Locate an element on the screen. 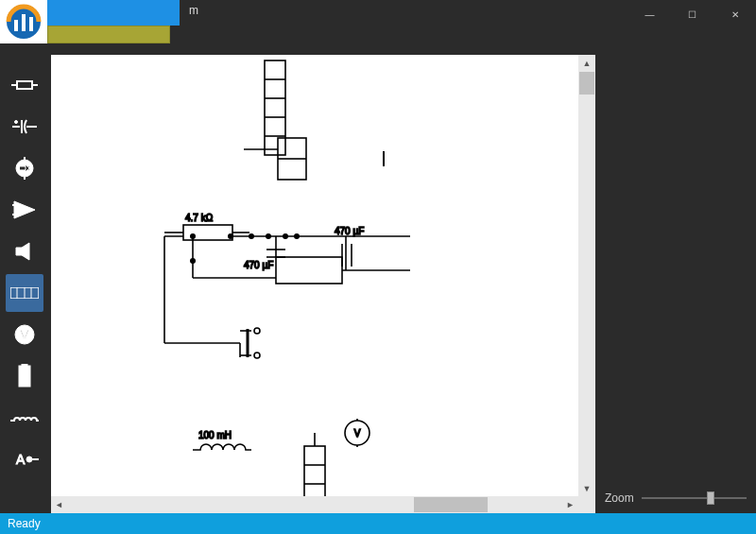 This screenshot has height=534, width=756. speaker-icon is located at coordinates (25, 251).